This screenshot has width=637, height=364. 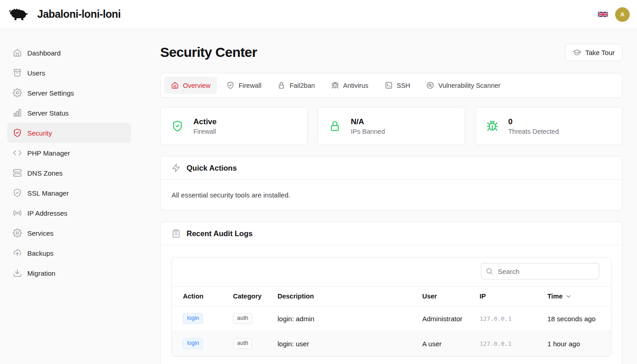 What do you see at coordinates (176, 168) in the screenshot?
I see `zap-icon` at bounding box center [176, 168].